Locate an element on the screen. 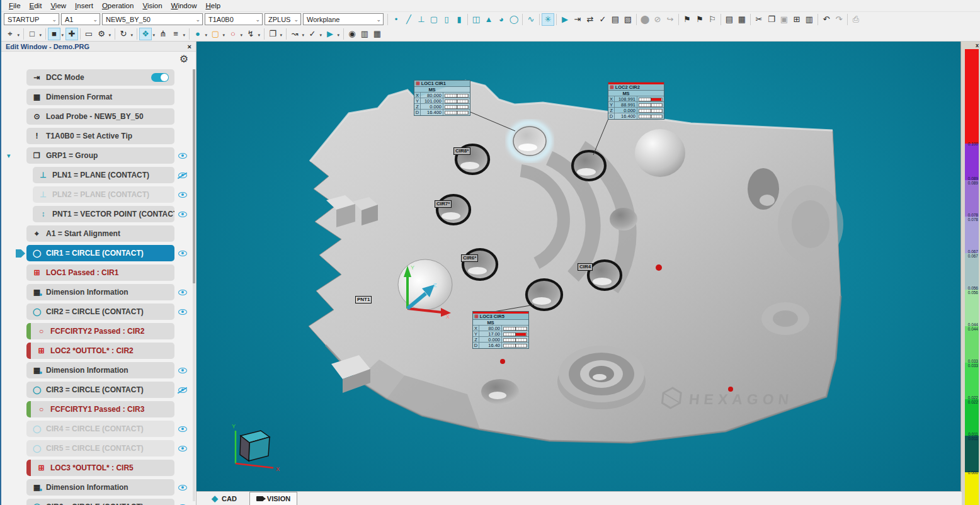 The height and width of the screenshot is (505, 980). feature-list-icon: ≡▾ is located at coordinates (176, 34).